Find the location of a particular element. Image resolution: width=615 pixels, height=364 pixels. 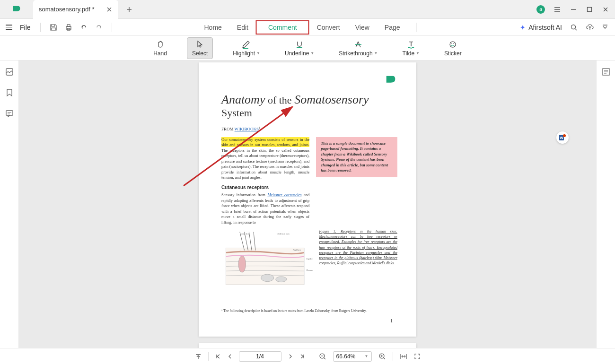

sticker-icon is located at coordinates (453, 44).